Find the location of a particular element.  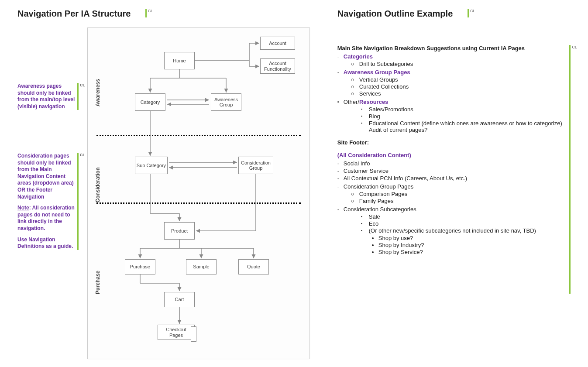

node-purchase: Purchase is located at coordinates (140, 267).